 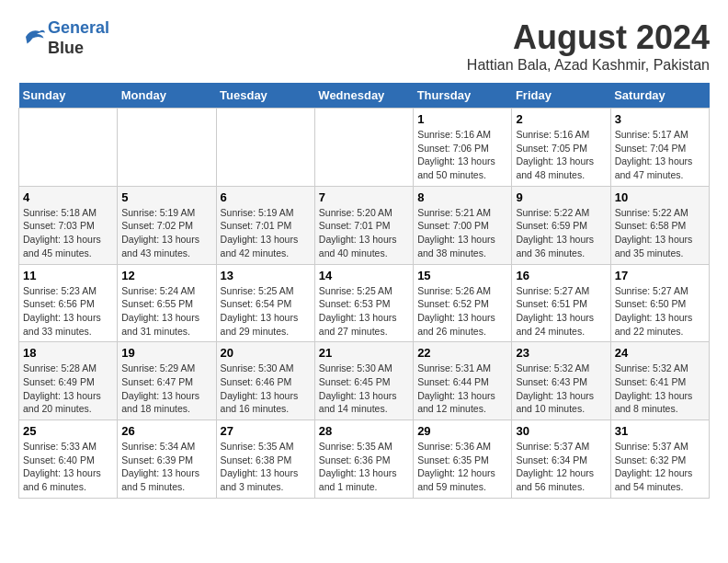 I want to click on weekday-header-monday: Monday, so click(x=167, y=96).